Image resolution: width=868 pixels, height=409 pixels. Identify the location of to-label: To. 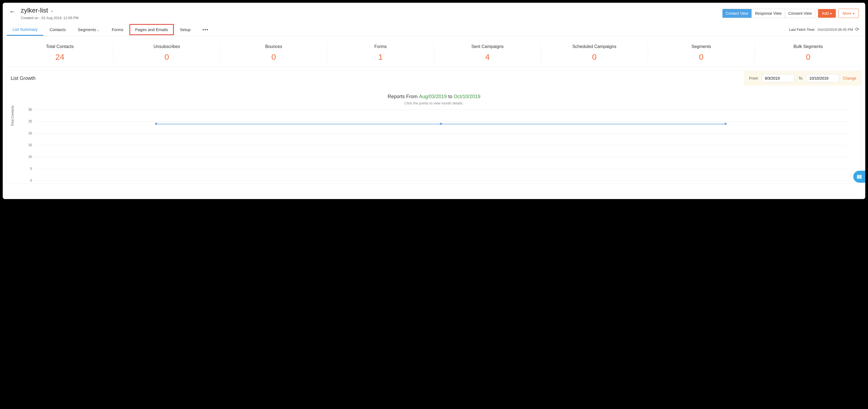
(801, 78).